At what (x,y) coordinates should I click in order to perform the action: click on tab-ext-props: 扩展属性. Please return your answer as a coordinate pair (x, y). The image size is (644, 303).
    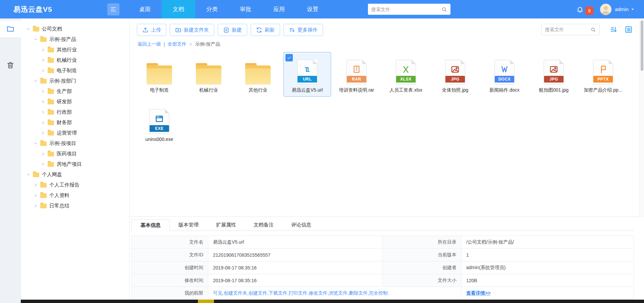
    Looking at the image, I should click on (226, 225).